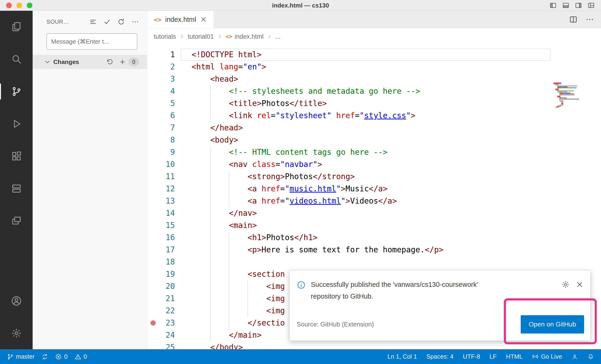  I want to click on code-row: 18, so click(374, 262).